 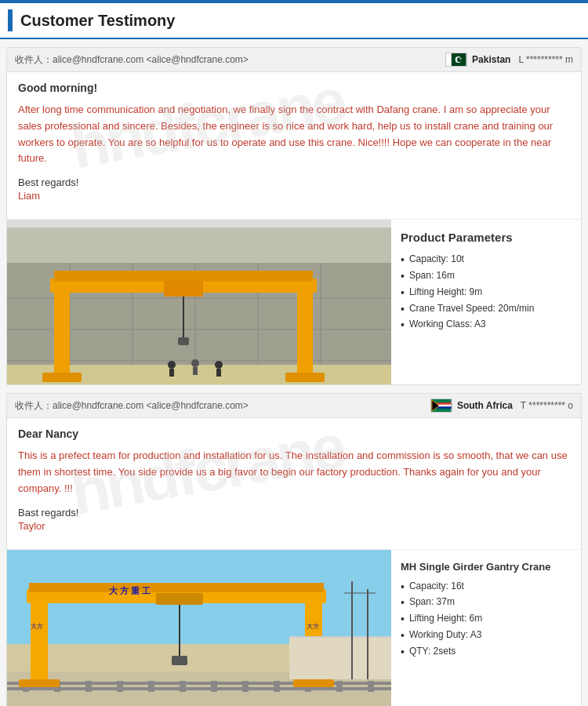 I want to click on email-bar-2: 收件人：alice@hndfcrane.com <alice@hndfcrane…, so click(x=294, y=406).